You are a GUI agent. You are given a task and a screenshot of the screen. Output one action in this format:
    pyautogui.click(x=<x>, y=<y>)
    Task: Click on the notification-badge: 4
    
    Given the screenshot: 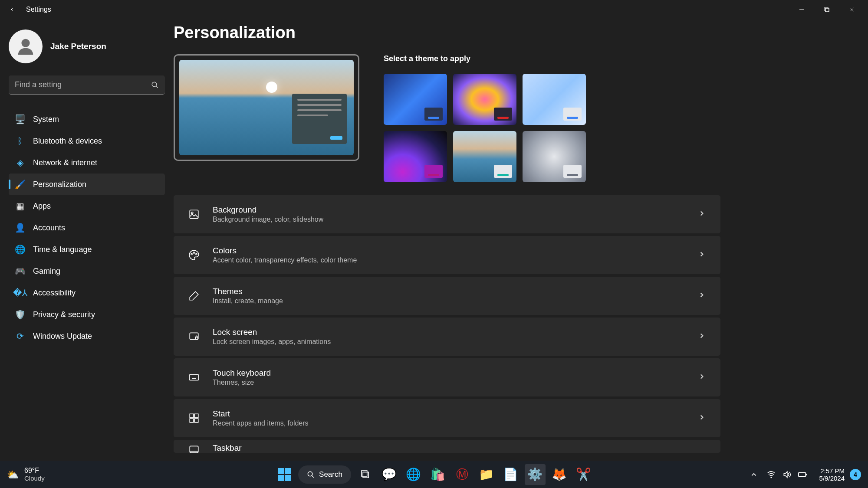 What is the action you would take?
    pyautogui.click(x=855, y=475)
    